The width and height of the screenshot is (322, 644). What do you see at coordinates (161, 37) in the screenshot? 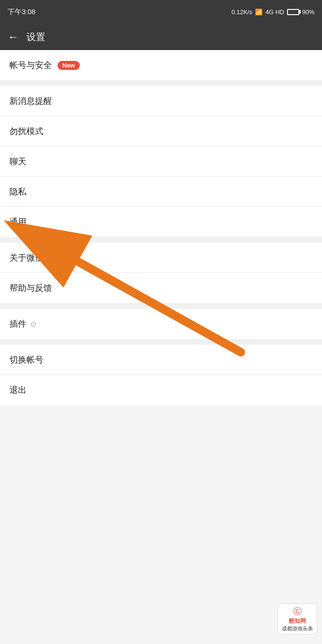
I see `nav-bar: ← 设置` at bounding box center [161, 37].